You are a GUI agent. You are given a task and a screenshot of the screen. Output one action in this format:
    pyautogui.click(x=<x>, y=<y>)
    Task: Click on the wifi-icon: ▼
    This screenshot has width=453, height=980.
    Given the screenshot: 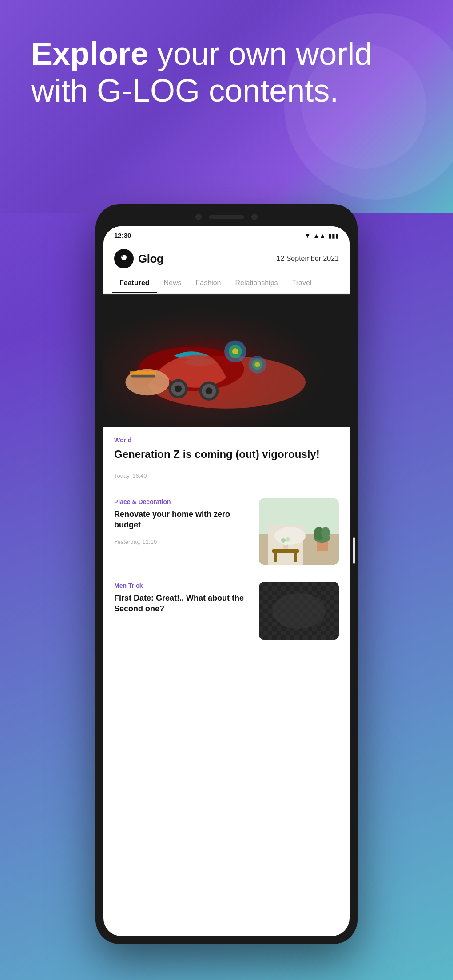 What is the action you would take?
    pyautogui.click(x=307, y=236)
    